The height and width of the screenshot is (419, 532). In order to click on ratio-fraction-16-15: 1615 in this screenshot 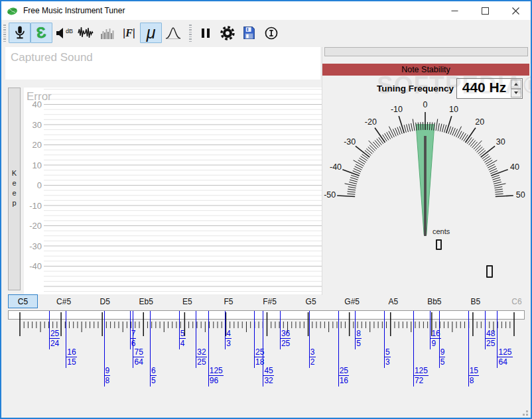, I will do `click(72, 357)`.